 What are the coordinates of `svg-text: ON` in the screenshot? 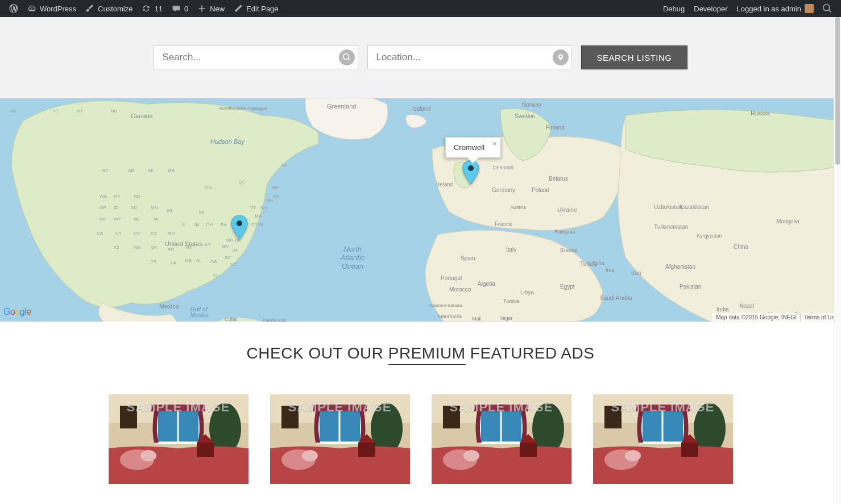 It's located at (208, 188).